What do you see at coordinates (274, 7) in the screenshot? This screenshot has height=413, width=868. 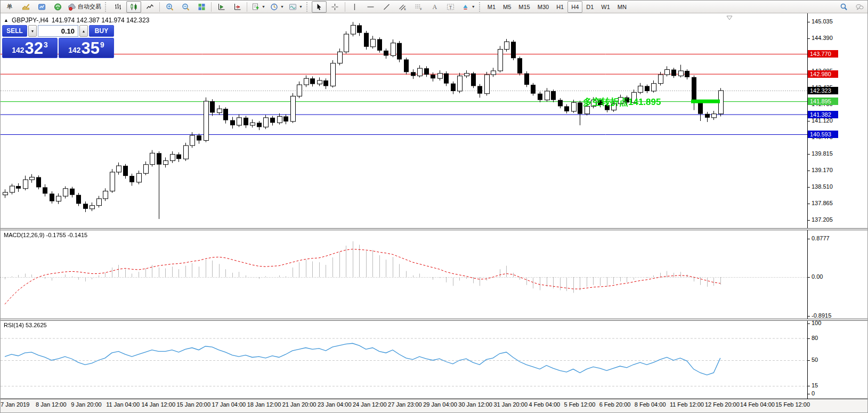 I see `periods-clock-icon` at bounding box center [274, 7].